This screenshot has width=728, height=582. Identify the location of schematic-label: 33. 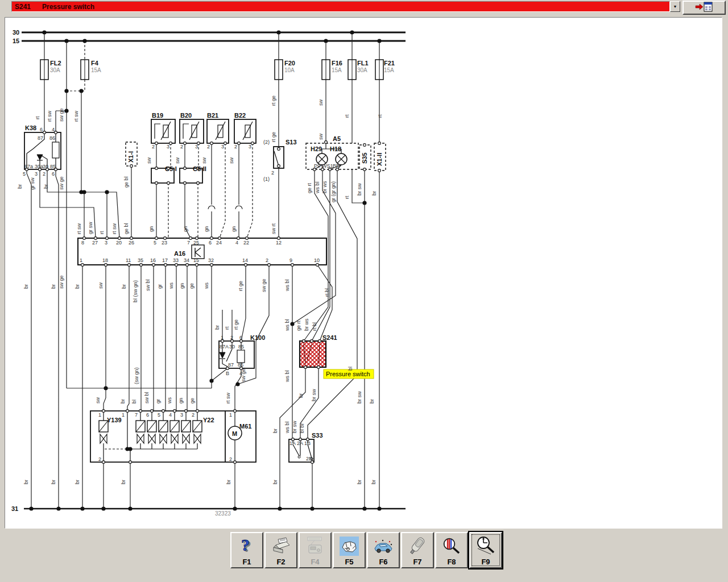
(176, 260).